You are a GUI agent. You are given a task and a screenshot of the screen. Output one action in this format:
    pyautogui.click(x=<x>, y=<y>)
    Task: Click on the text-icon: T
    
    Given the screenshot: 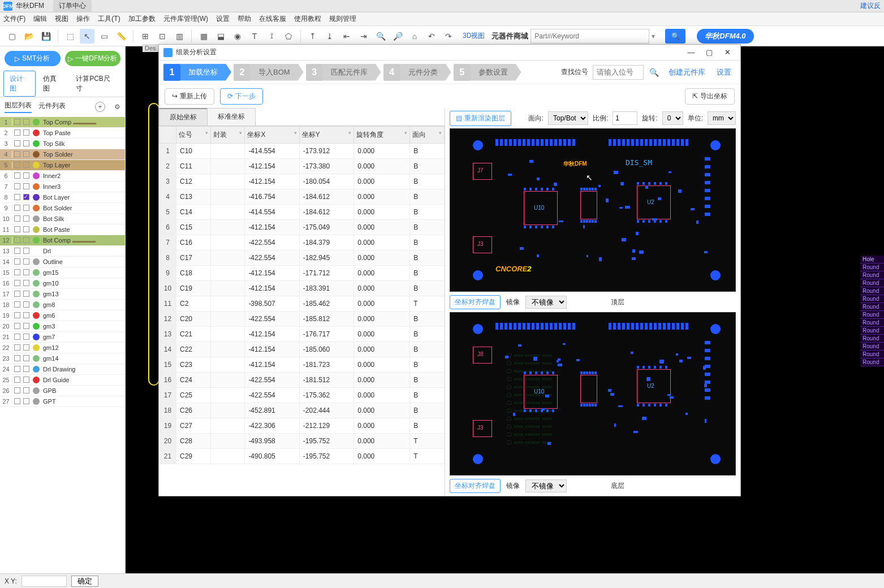 What is the action you would take?
    pyautogui.click(x=255, y=36)
    